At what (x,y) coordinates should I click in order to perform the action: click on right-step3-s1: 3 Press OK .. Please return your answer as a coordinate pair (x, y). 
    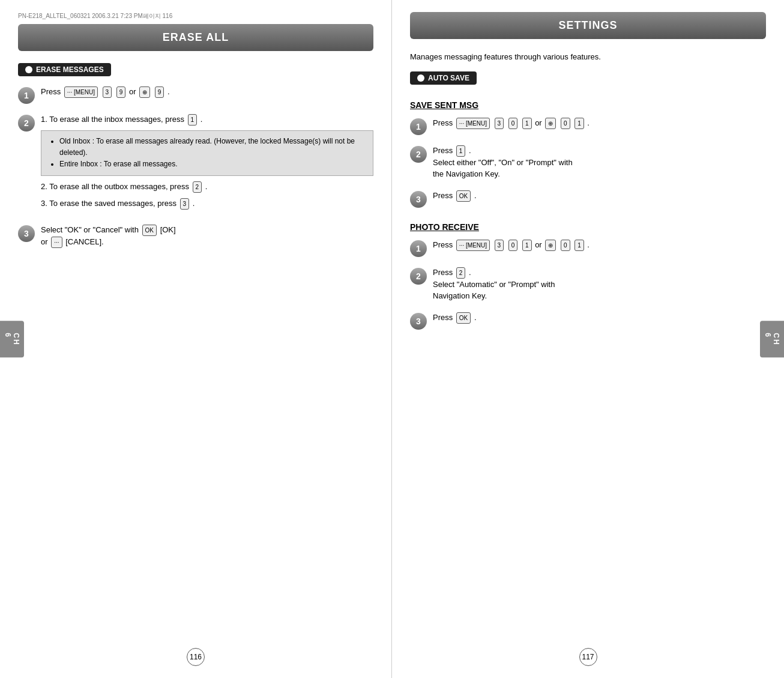
    Looking at the image, I should click on (588, 199).